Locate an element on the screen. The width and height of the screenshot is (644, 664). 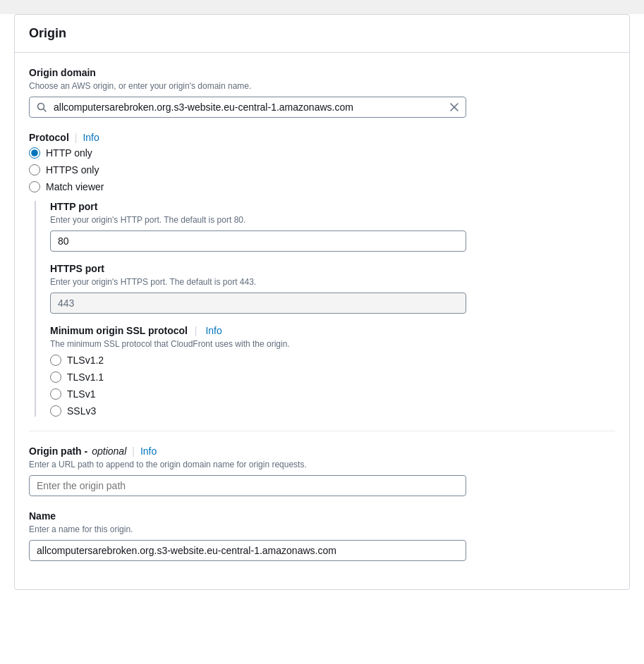
origin-domain-input is located at coordinates (248, 107).